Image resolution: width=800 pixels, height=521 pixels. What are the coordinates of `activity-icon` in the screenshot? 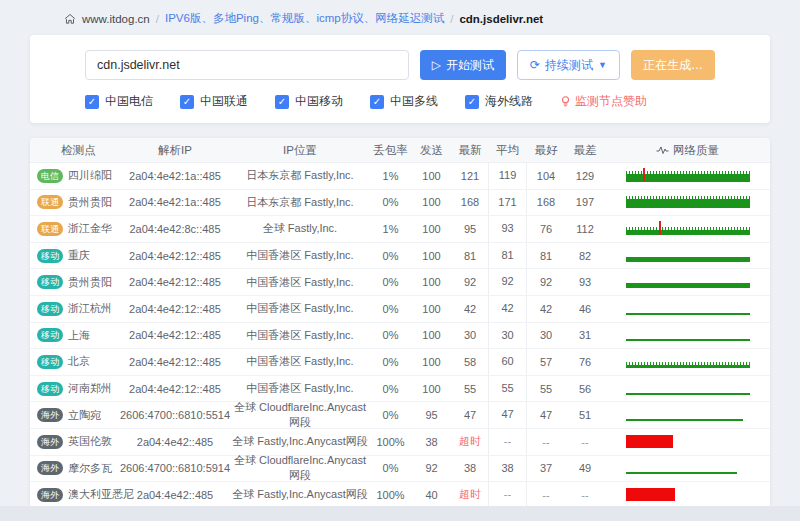 It's located at (662, 150).